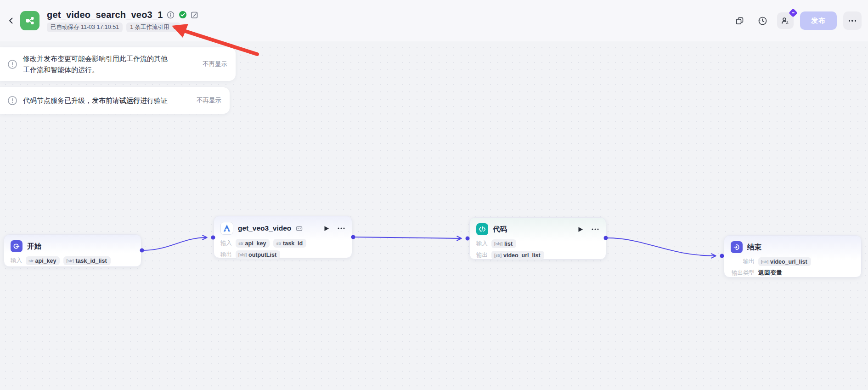 This screenshot has height=390, width=868. What do you see at coordinates (85, 28) in the screenshot?
I see `autosave-badge: 已自动保存 11-03 17:10:51` at bounding box center [85, 28].